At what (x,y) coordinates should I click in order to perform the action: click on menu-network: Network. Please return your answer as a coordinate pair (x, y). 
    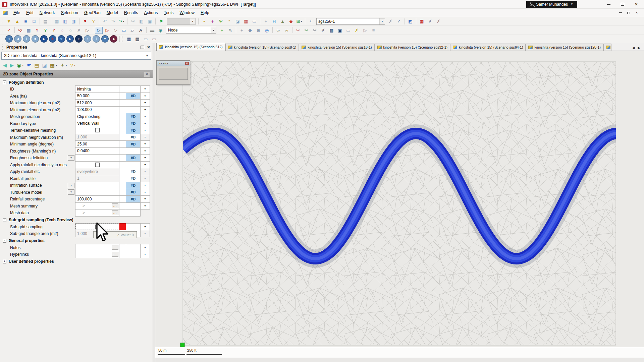
    Looking at the image, I should click on (47, 13).